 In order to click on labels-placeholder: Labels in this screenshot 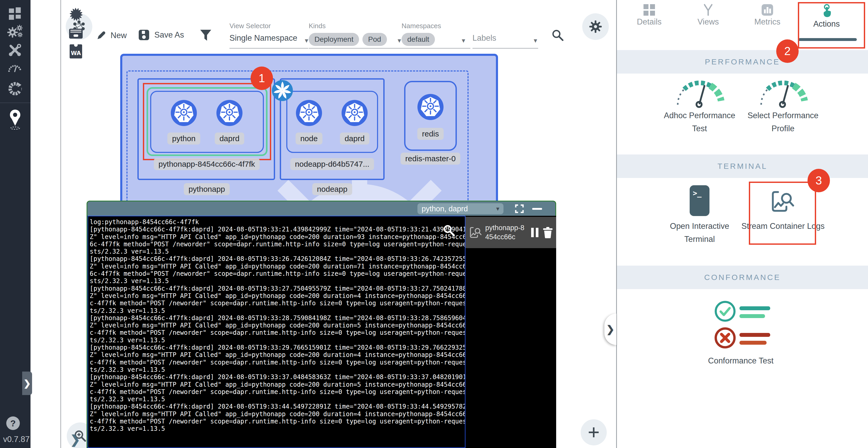, I will do `click(485, 38)`.